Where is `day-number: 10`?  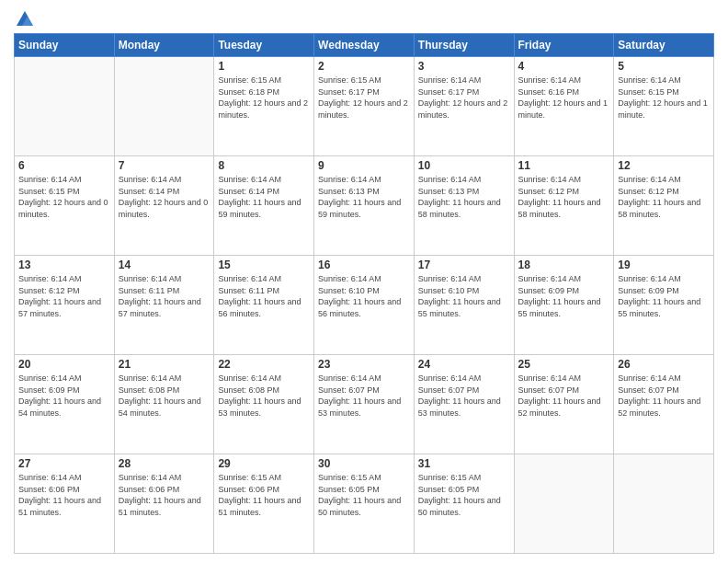
day-number: 10 is located at coordinates (464, 166).